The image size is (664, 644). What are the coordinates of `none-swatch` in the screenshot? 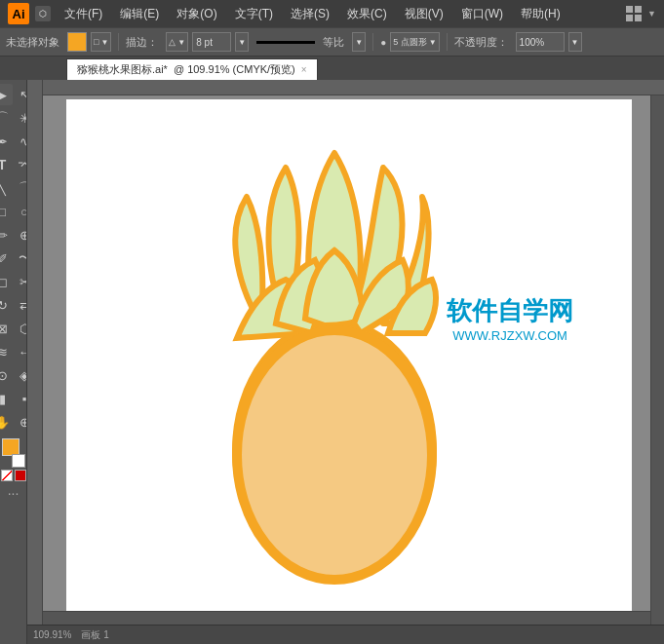 It's located at (7, 475).